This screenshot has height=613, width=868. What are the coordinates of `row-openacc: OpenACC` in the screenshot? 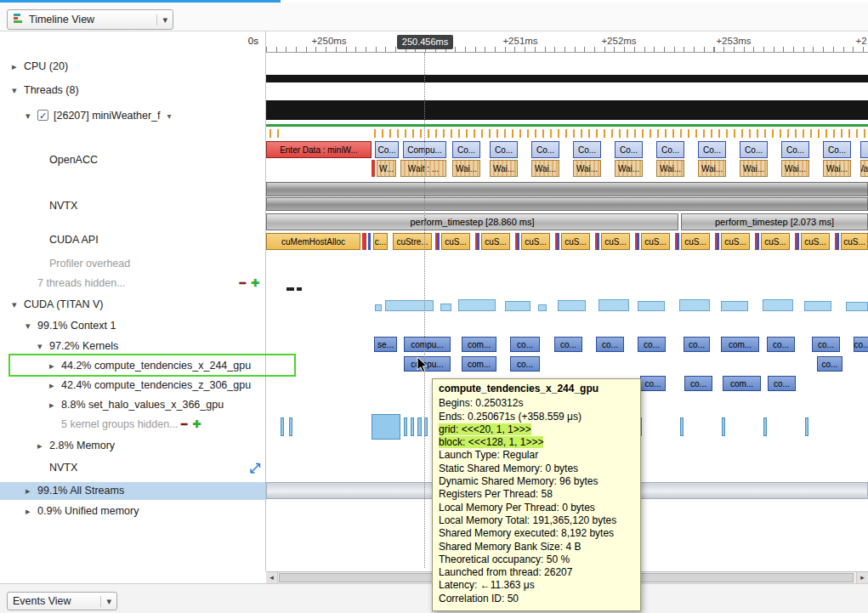 It's located at (133, 160).